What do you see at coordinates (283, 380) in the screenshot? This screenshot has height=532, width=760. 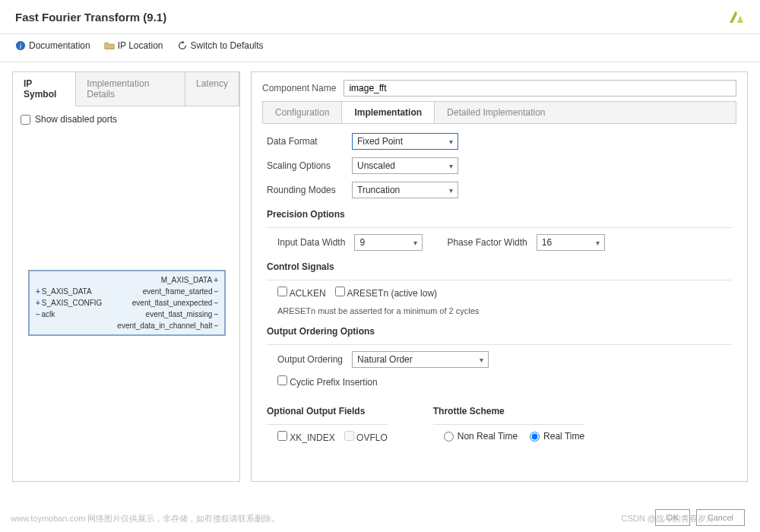 I see `cyclic-prefix-checkbox` at bounding box center [283, 380].